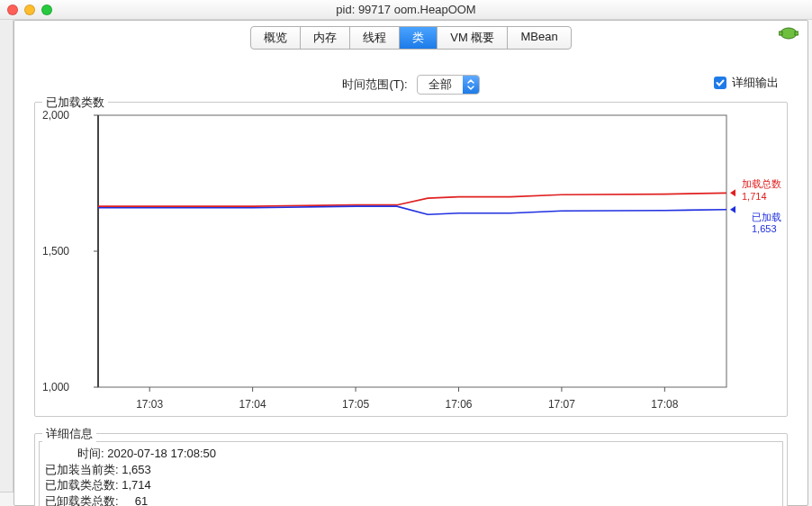 This screenshot has width=812, height=506. I want to click on minimize-icon, so click(30, 10).